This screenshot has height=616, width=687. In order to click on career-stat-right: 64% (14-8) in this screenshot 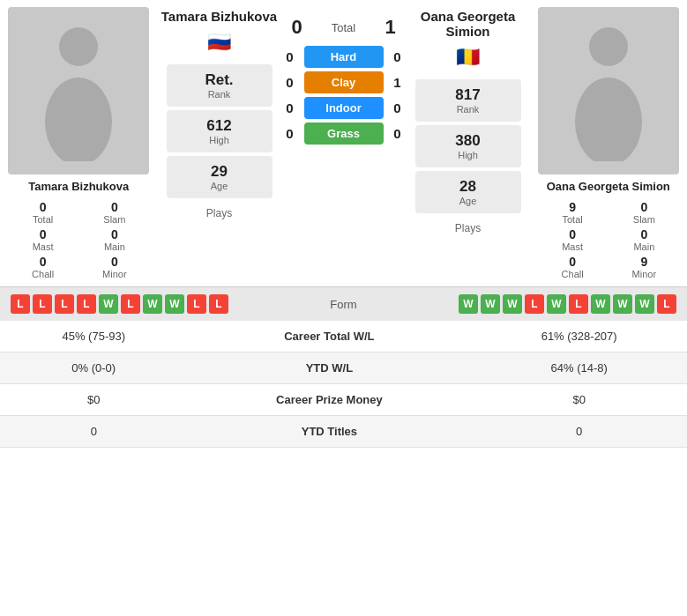, I will do `click(579, 368)`.